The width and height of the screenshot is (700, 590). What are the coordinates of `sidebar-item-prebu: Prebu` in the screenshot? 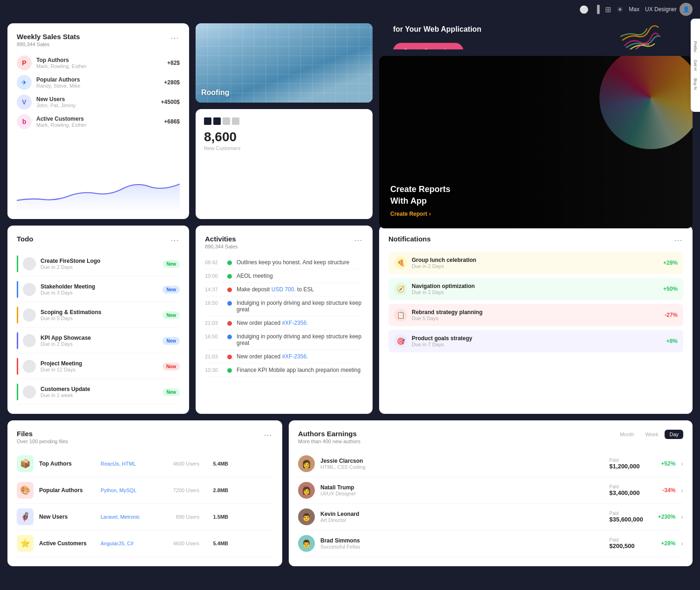 It's located at (695, 47).